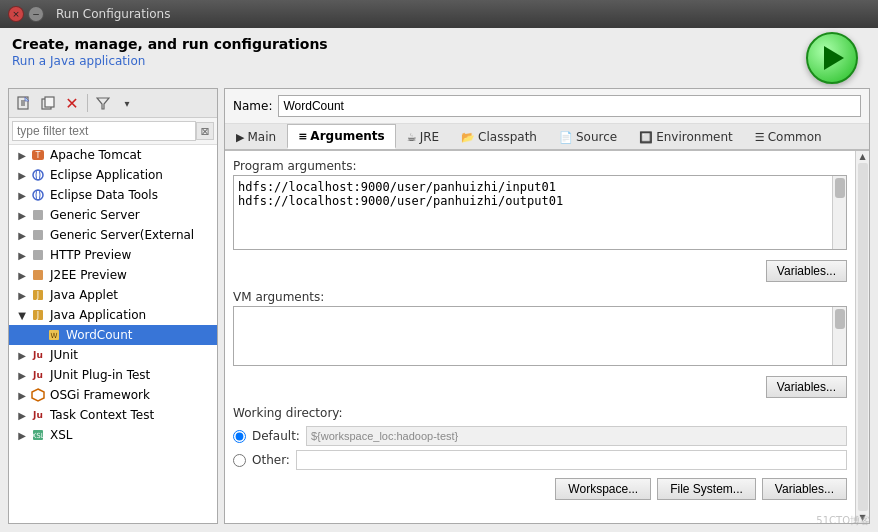  What do you see at coordinates (113, 255) in the screenshot?
I see `tree-item-http-preview: ▶ HTTP Preview` at bounding box center [113, 255].